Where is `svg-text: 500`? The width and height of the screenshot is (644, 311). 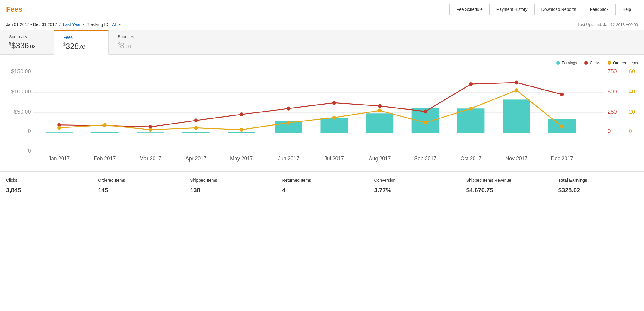
svg-text: 500 is located at coordinates (612, 92).